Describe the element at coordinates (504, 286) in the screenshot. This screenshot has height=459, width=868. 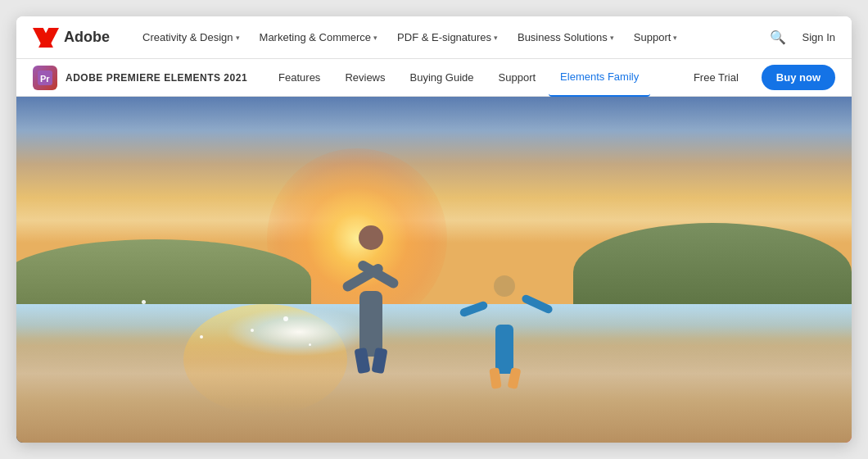
I see `person-2-head` at that location.